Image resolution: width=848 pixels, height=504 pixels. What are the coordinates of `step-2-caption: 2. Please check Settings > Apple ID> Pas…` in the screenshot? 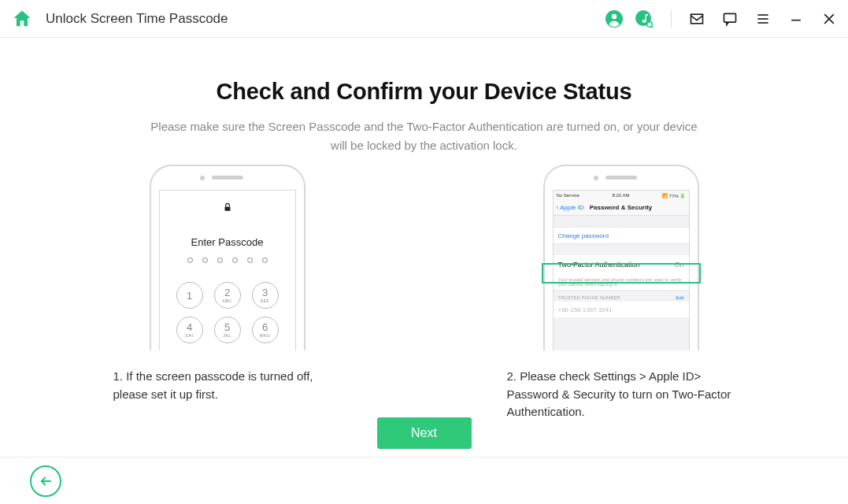 It's located at (621, 395).